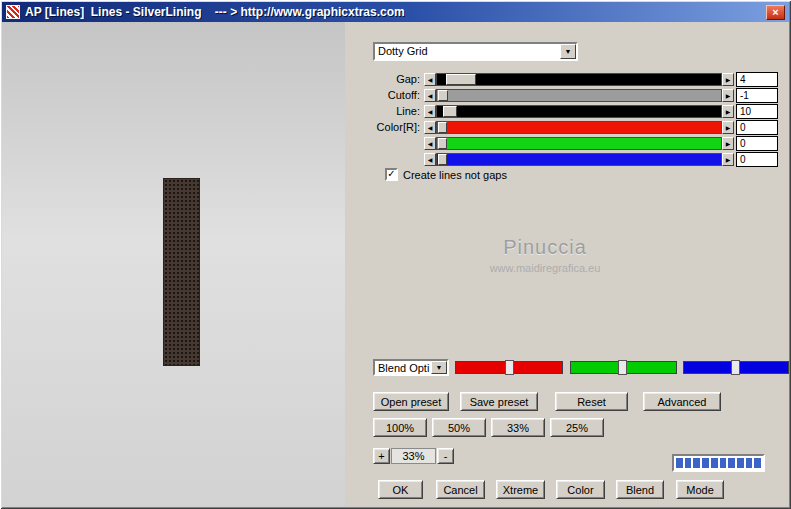 The image size is (791, 509). I want to click on slider-row-color-b: ◀ ▶ 0, so click(567, 160).